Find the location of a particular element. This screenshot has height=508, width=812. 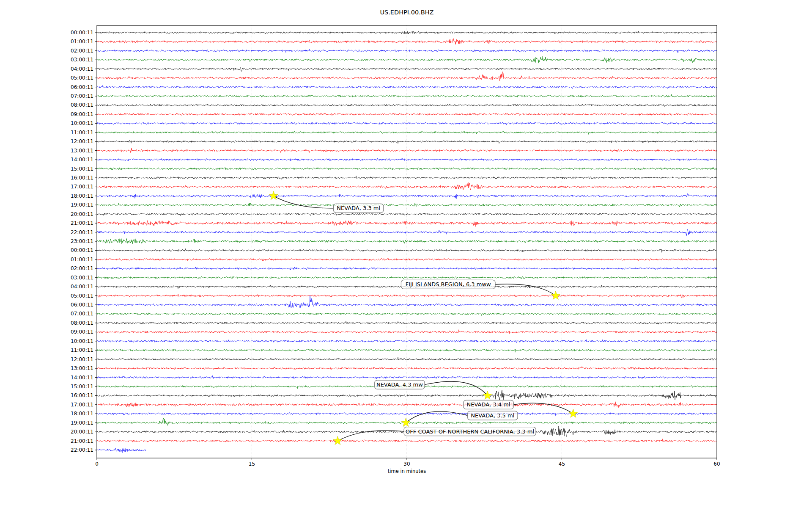

annotation-label: NEVADA, 3.4 ml is located at coordinates (489, 405).